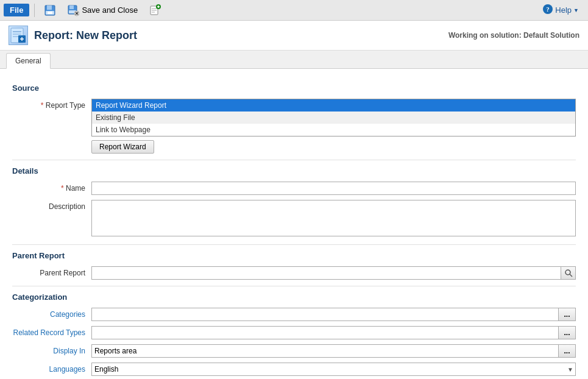  I want to click on name-input, so click(334, 188).